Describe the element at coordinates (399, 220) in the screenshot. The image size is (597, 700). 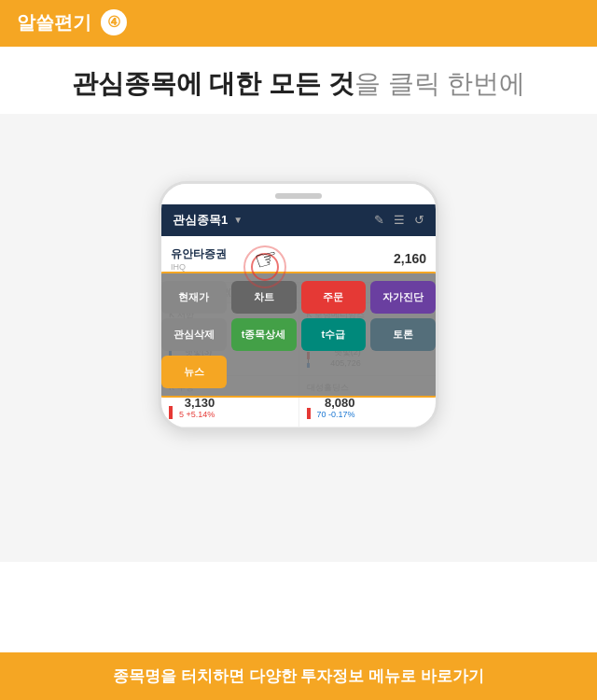
I see `grid-icon: ☰` at that location.